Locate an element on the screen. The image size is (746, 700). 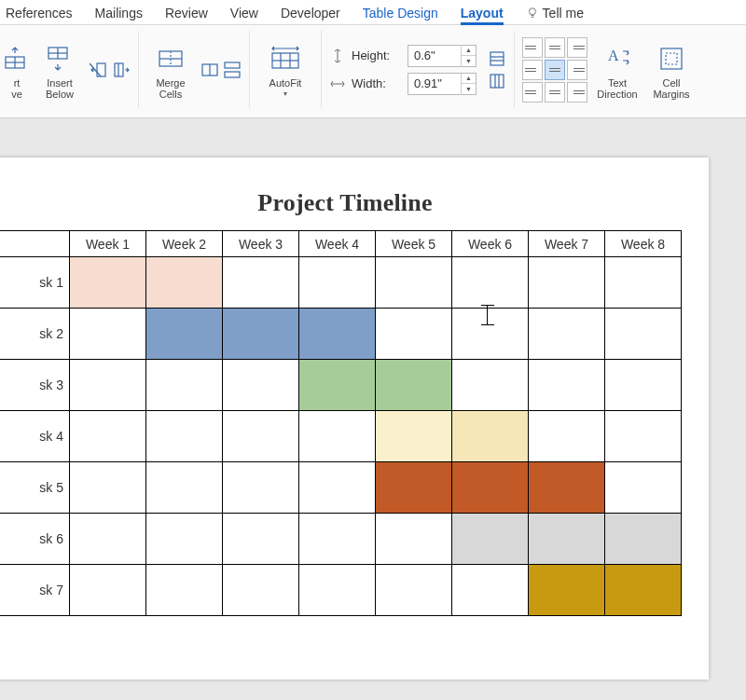
col-week-2: Week 2 is located at coordinates (185, 244).